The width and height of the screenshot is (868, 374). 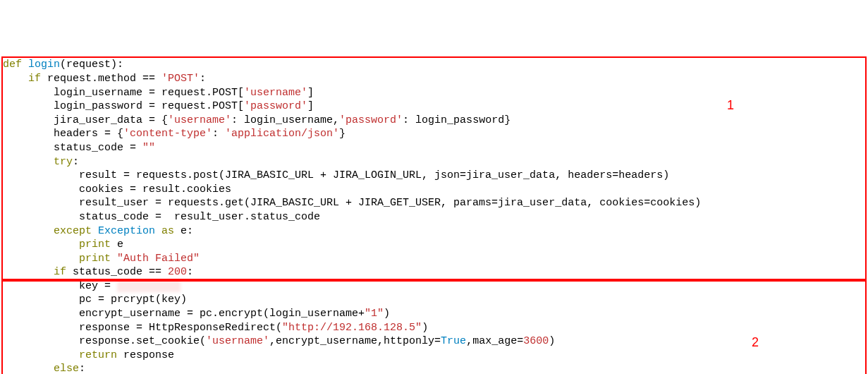 What do you see at coordinates (94, 299) in the screenshot?
I see `code-text: pc = prcrypt(key)` at bounding box center [94, 299].